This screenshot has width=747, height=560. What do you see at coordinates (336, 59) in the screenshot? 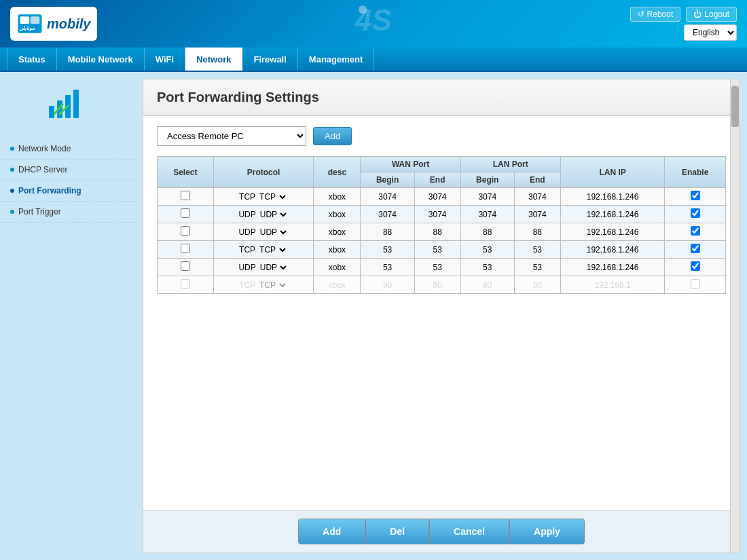
I see `nav-item-management: Management` at bounding box center [336, 59].